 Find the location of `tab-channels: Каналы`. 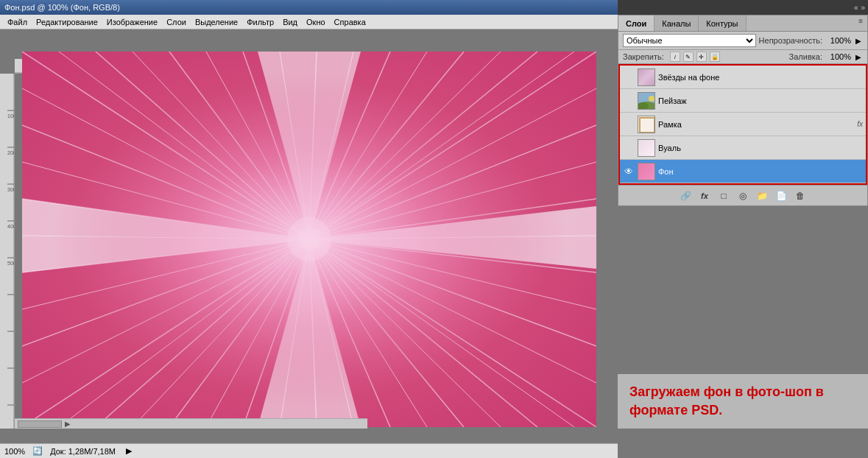

tab-channels: Каналы is located at coordinates (677, 24).